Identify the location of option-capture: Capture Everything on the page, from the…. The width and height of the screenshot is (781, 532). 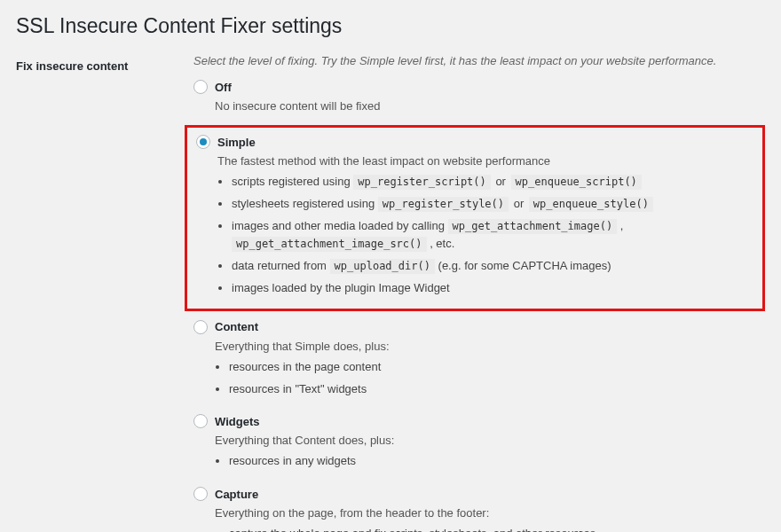
(479, 509).